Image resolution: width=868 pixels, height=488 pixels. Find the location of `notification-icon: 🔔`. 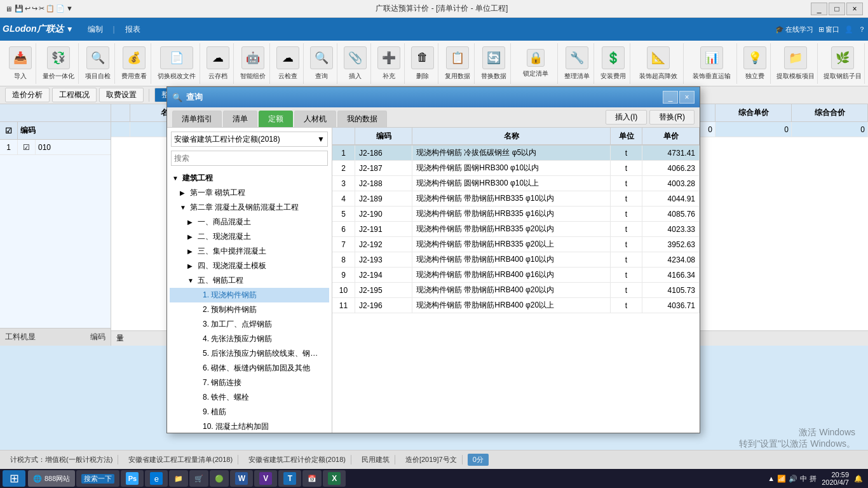

notification-icon: 🔔 is located at coordinates (858, 479).